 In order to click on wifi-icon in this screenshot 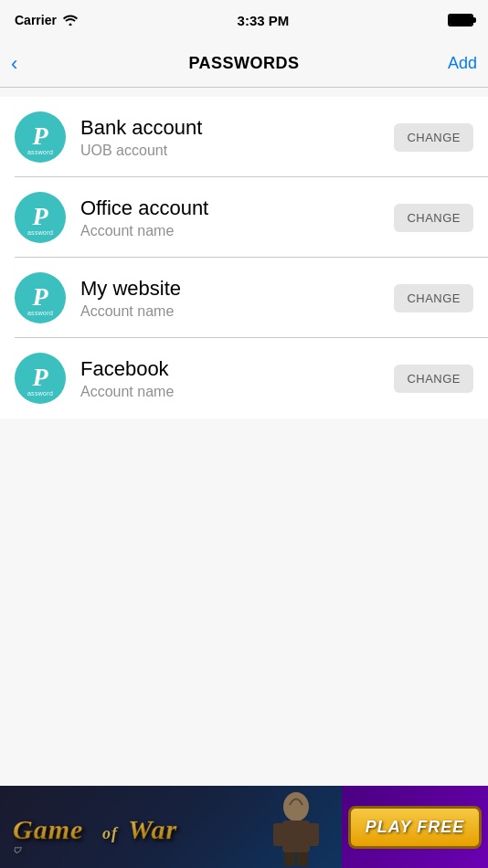, I will do `click(70, 20)`.